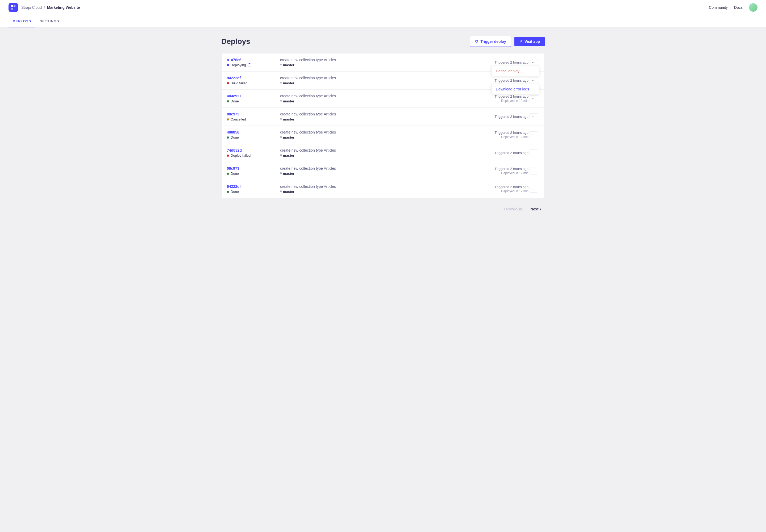 This screenshot has width=766, height=532. I want to click on breadcrumb-current: Marketing Website, so click(63, 7).